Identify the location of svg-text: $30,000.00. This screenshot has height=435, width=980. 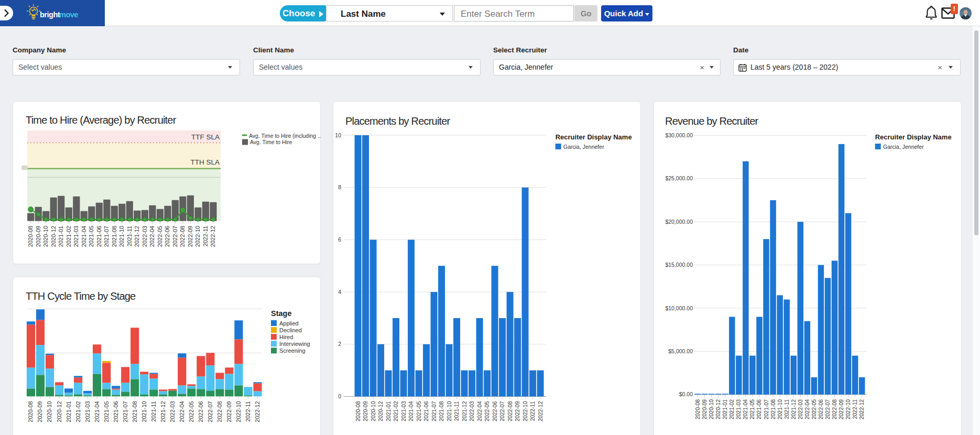
(679, 135).